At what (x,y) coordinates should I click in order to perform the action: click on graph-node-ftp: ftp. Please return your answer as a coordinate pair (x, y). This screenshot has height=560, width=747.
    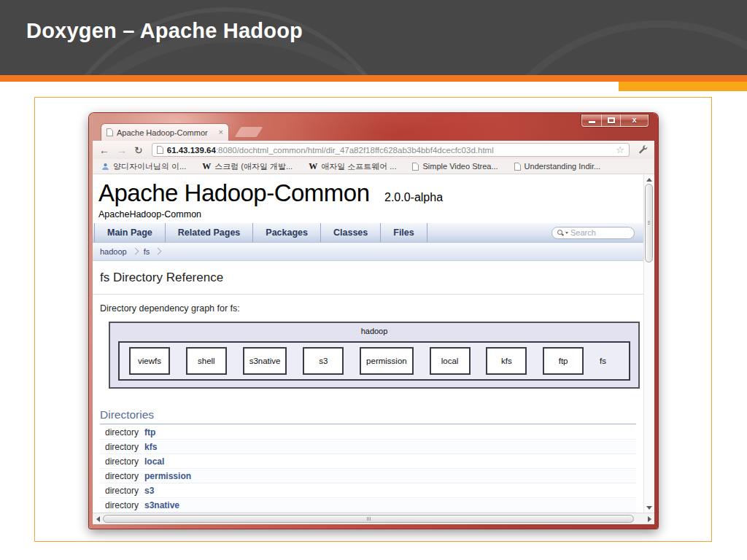
    Looking at the image, I should click on (563, 361).